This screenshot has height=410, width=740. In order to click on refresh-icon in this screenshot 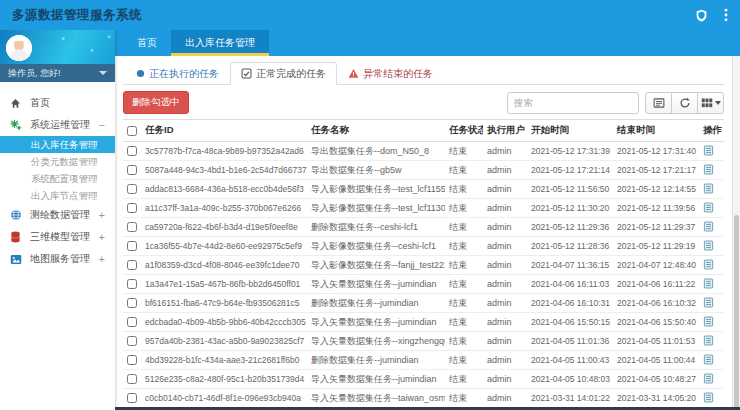, I will do `click(685, 103)`.